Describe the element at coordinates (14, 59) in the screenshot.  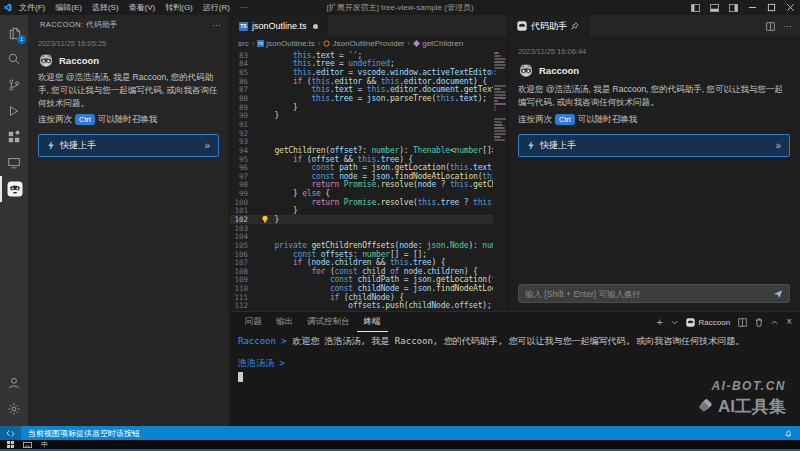
I see `sidebar-item-search` at that location.